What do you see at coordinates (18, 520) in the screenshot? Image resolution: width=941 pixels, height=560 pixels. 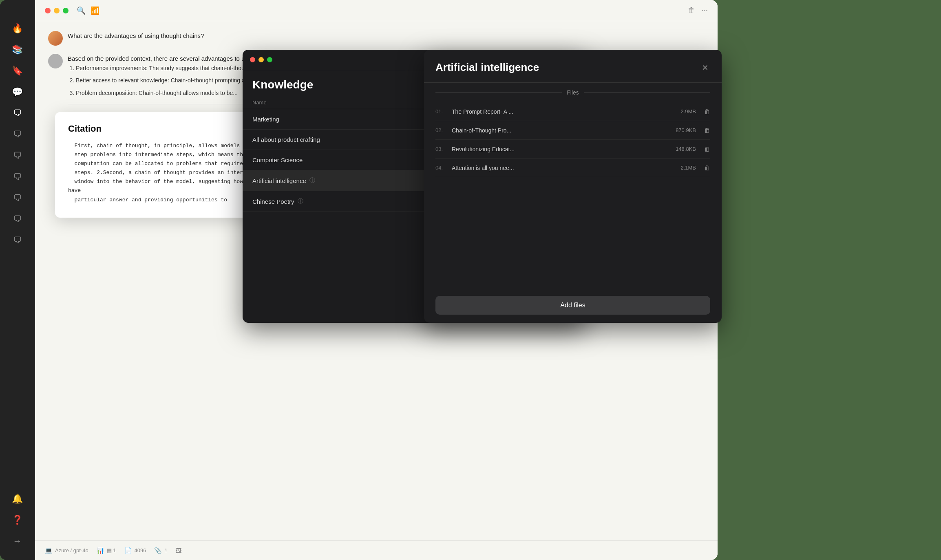 I see `sidebar-icon-help: ❓` at bounding box center [18, 520].